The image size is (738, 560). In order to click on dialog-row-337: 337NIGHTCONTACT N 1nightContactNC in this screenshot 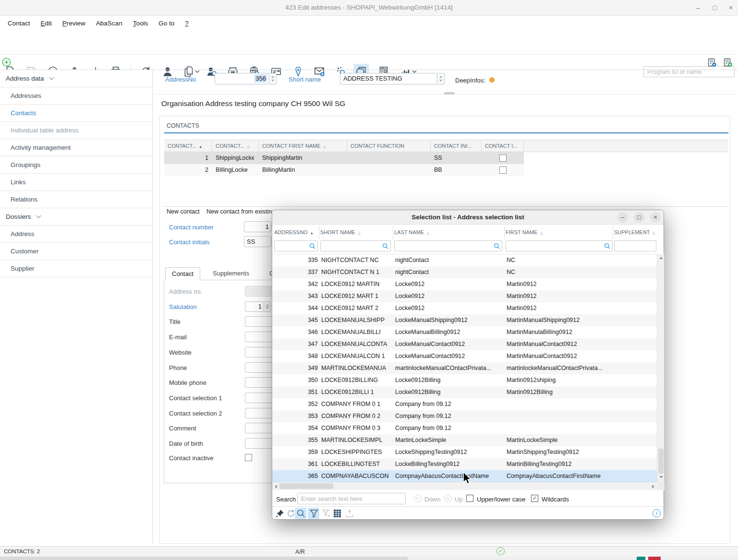, I will do `click(465, 273)`.